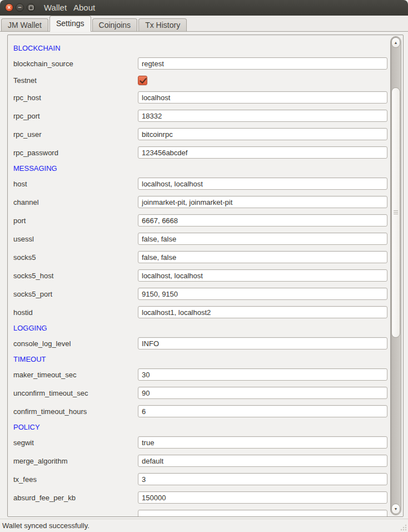  I want to click on section-header: LOGGING, so click(201, 328).